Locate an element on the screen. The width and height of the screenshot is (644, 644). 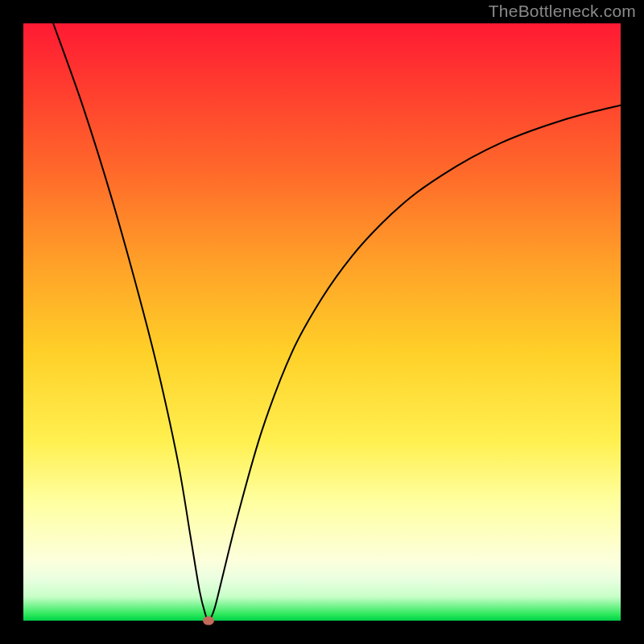
optimum-marker is located at coordinates (208, 621).